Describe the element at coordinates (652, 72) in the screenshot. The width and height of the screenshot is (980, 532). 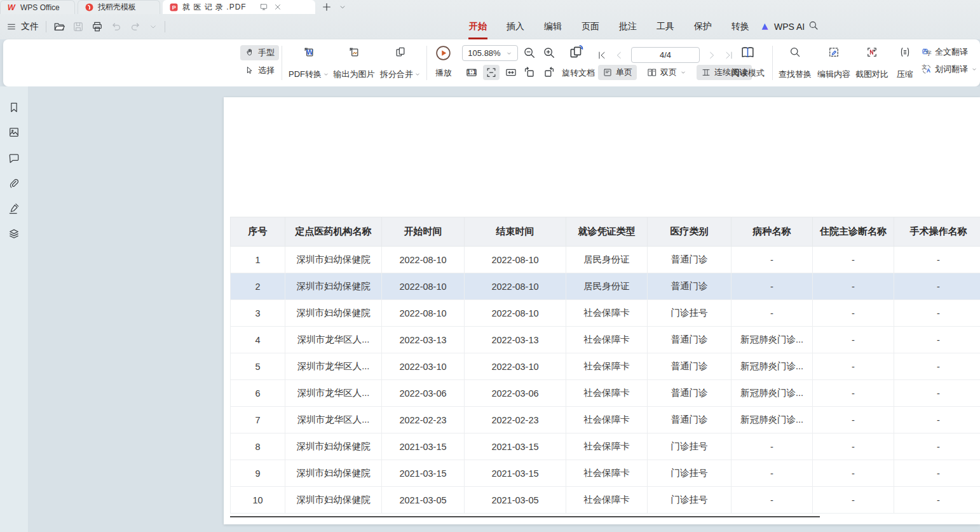
I see `double-page-icon` at that location.